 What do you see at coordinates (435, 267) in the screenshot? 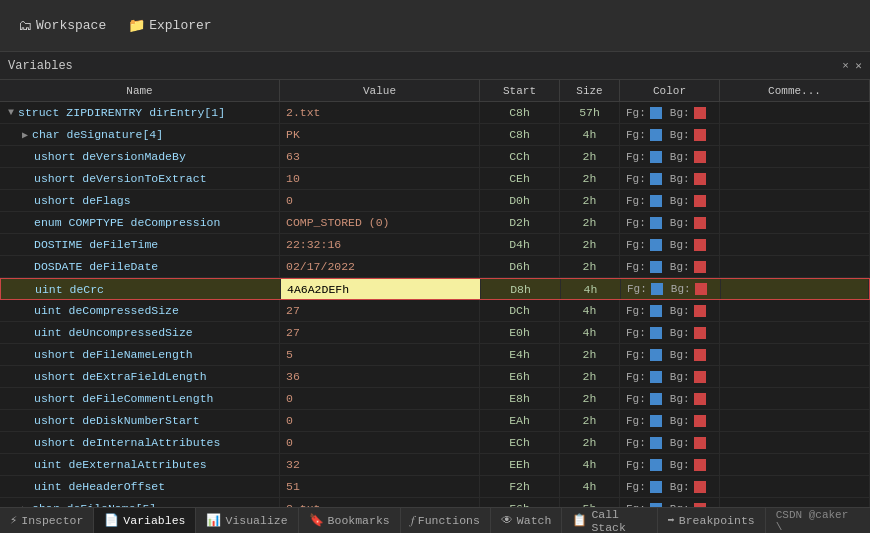
I see `table-row: DOSDATE deFileDate 02/17/2022 D6h 2h Fg:…` at bounding box center [435, 267].